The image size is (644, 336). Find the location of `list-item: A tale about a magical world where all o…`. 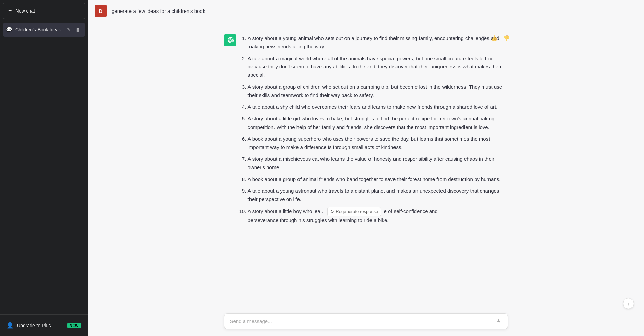

list-item: A tale about a magical world where all o… is located at coordinates (378, 67).